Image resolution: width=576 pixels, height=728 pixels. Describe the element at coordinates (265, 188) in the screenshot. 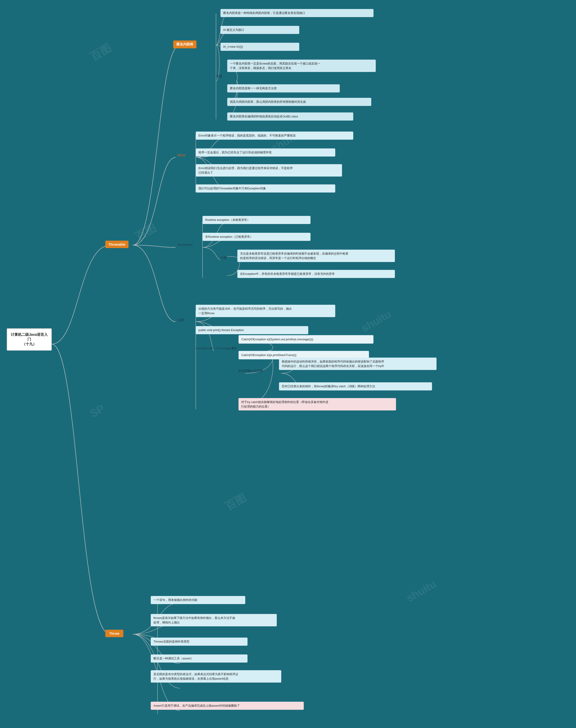

I see `error-item-4: 我们可以处理的Throwable对象中只有Exception对象` at that location.